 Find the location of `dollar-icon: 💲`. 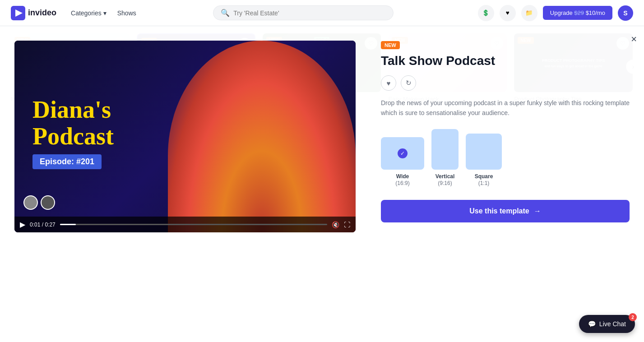

dollar-icon: 💲 is located at coordinates (486, 13).